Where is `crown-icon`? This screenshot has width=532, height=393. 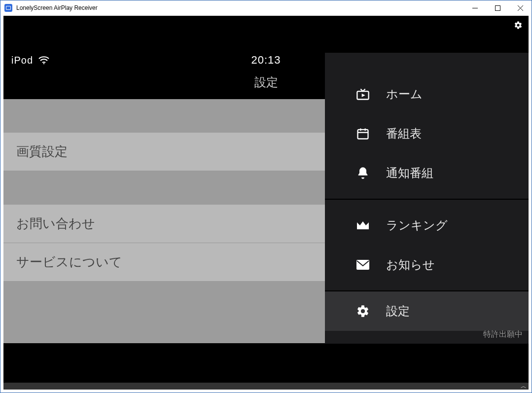 crown-icon is located at coordinates (363, 225).